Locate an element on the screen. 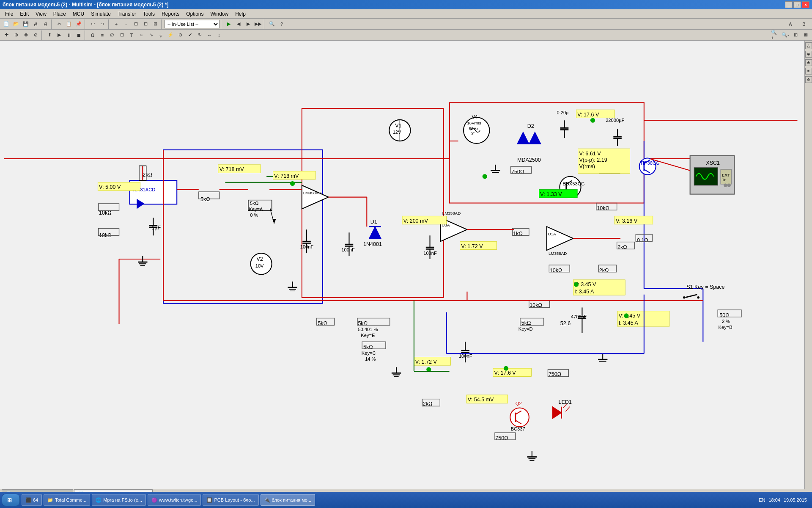 Image resolution: width=812 pixels, height=508 pixels. rs-btn-3: ⊗ is located at coordinates (809, 63).